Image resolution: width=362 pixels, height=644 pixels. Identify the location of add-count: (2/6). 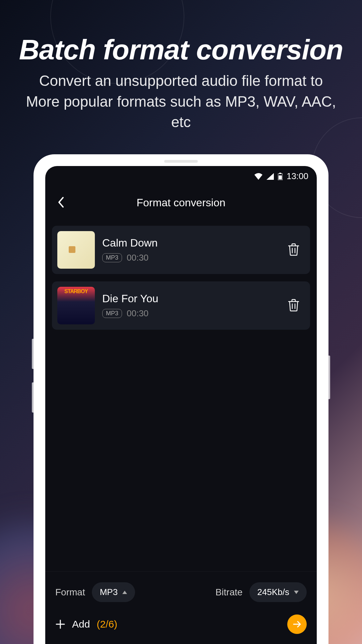
(107, 624).